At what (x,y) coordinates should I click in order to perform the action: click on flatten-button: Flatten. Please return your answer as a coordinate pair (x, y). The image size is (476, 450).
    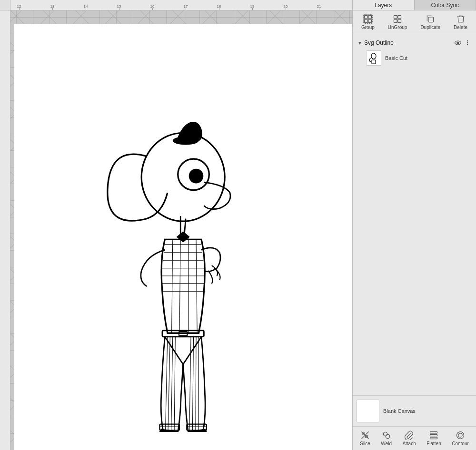
    Looking at the image, I should click on (434, 439).